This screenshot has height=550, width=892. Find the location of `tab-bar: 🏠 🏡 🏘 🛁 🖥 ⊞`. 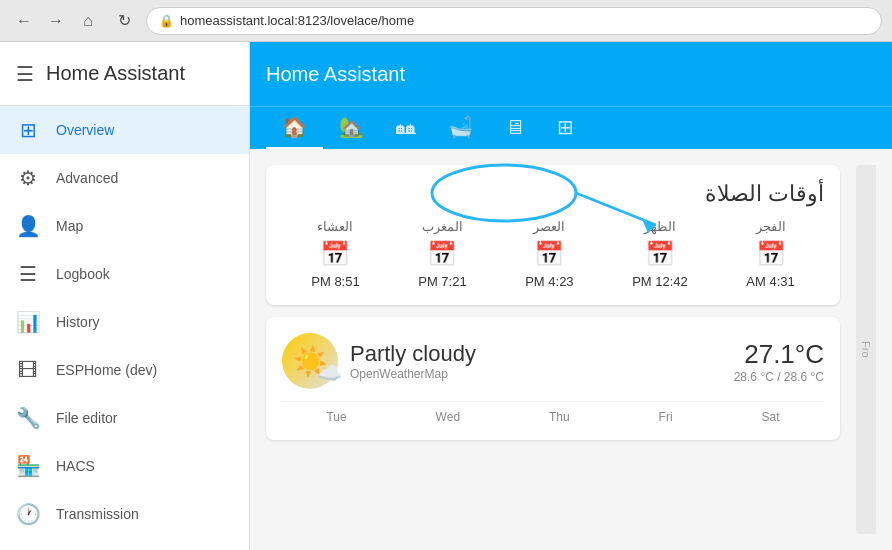

tab-bar: 🏠 🏡 🏘 🛁 🖥 ⊞ is located at coordinates (571, 128).